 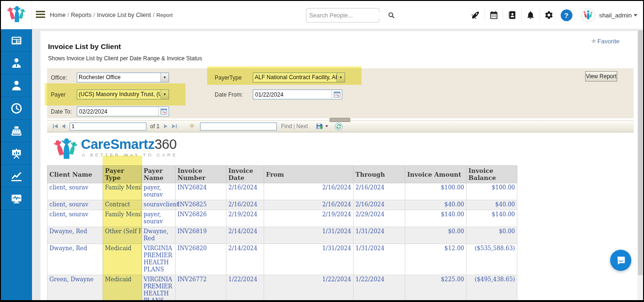 I want to click on table-row: client, souravFamily Memberpayer, sourav…, so click(x=282, y=192).